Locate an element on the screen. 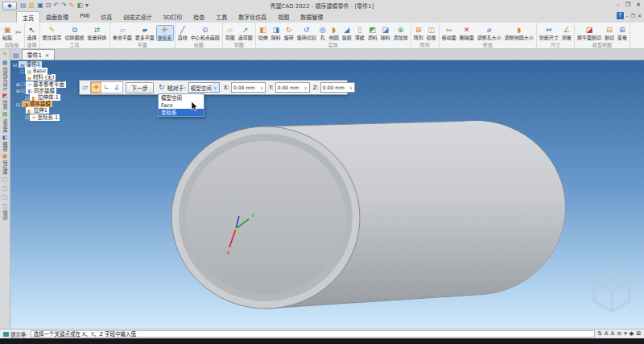 The width and height of the screenshot is (644, 344). print-icon: ⊡ is located at coordinates (48, 6).